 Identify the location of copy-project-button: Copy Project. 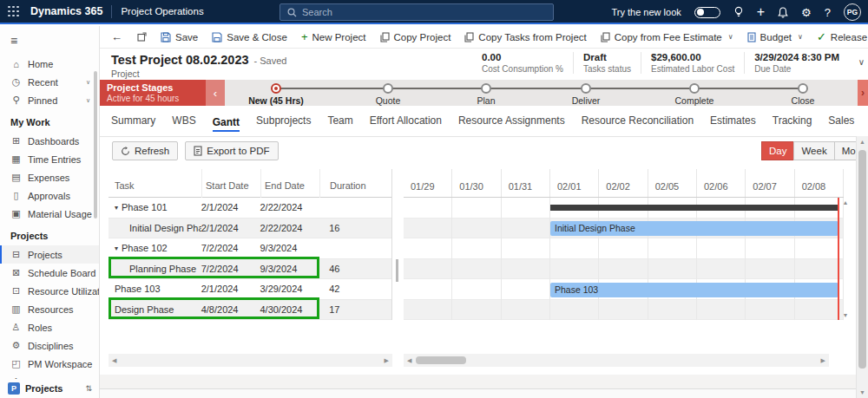
(416, 37).